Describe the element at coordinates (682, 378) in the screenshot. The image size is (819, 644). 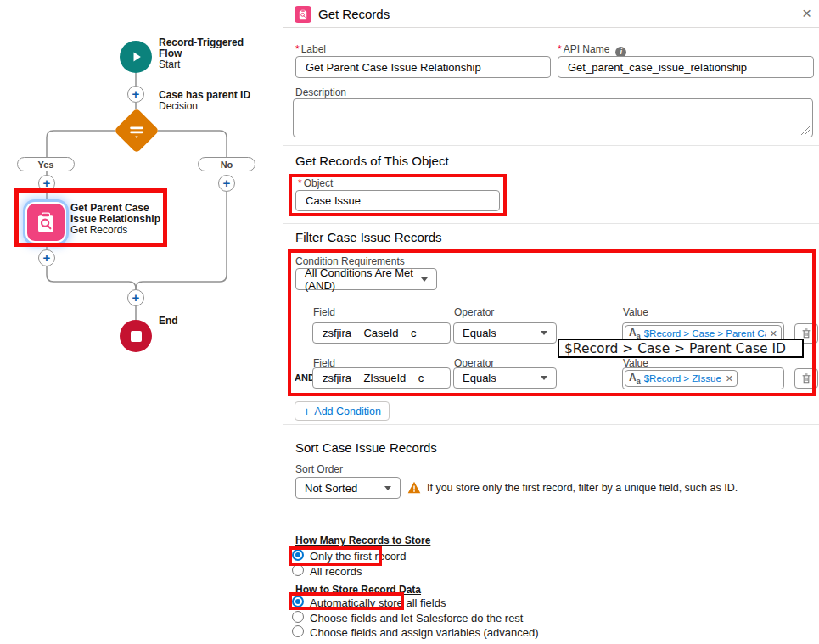
I see `pill-text: $Record > ZIssue` at that location.